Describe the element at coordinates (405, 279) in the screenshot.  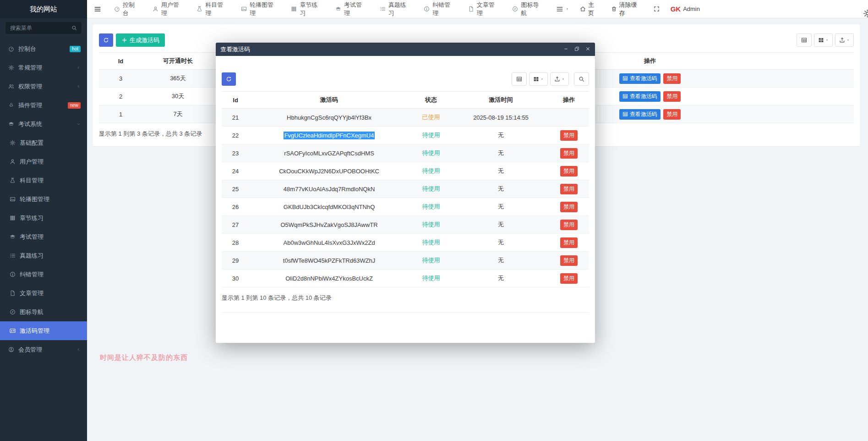
I see `code-row: 30 OliD2d8nNPbiWx4ZYkosBcUckZ 待使用 无 禁用` at that location.